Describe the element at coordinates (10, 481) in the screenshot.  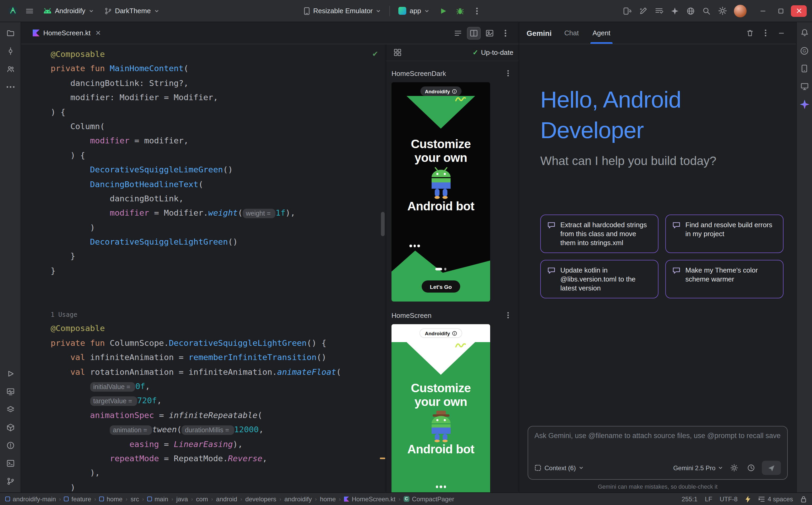
I see `vcs-tool-button` at that location.